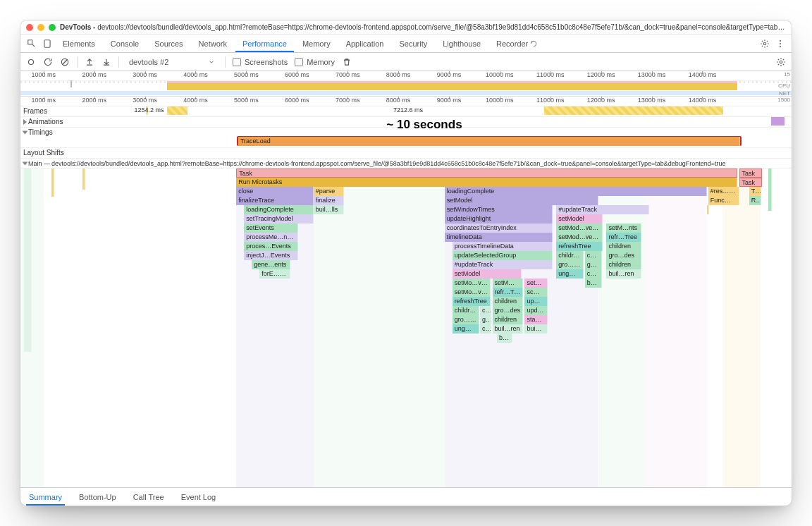 This screenshot has width=812, height=526. What do you see at coordinates (275, 274) in the screenshot?
I see `fl-fore: forE…vent` at bounding box center [275, 274].